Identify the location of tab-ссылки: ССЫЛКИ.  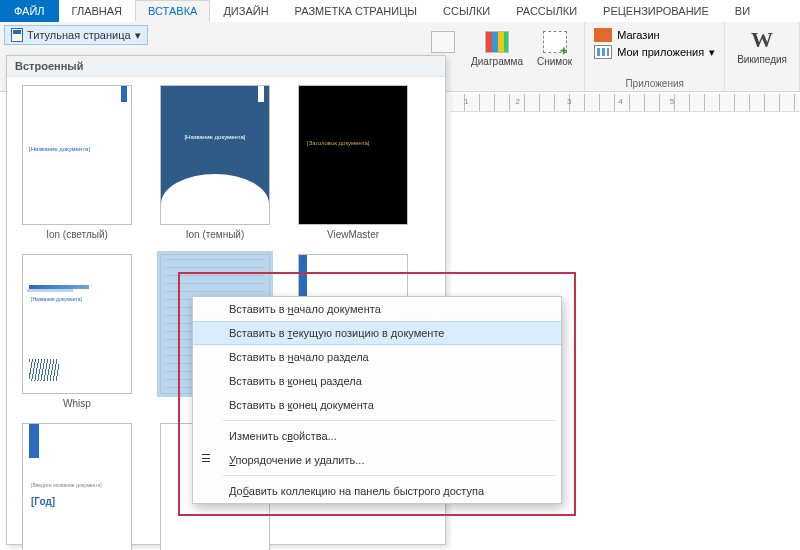
(466, 11).